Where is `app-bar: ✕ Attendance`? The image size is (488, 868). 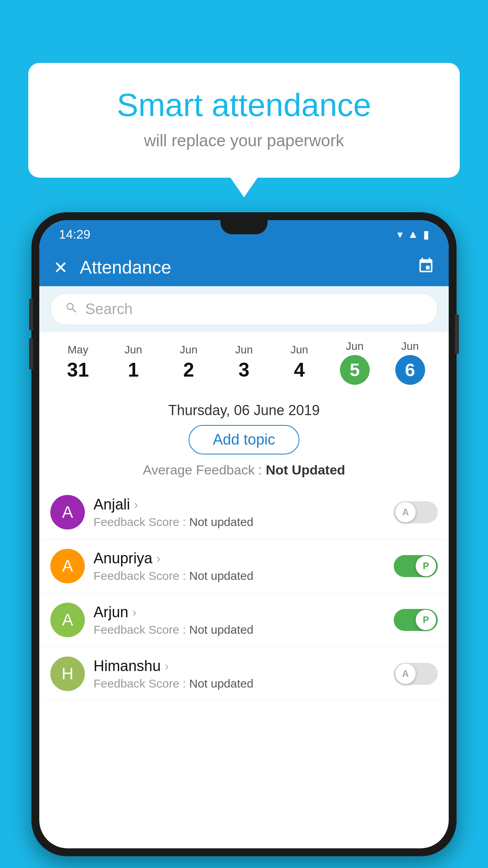 app-bar: ✕ Attendance is located at coordinates (244, 267).